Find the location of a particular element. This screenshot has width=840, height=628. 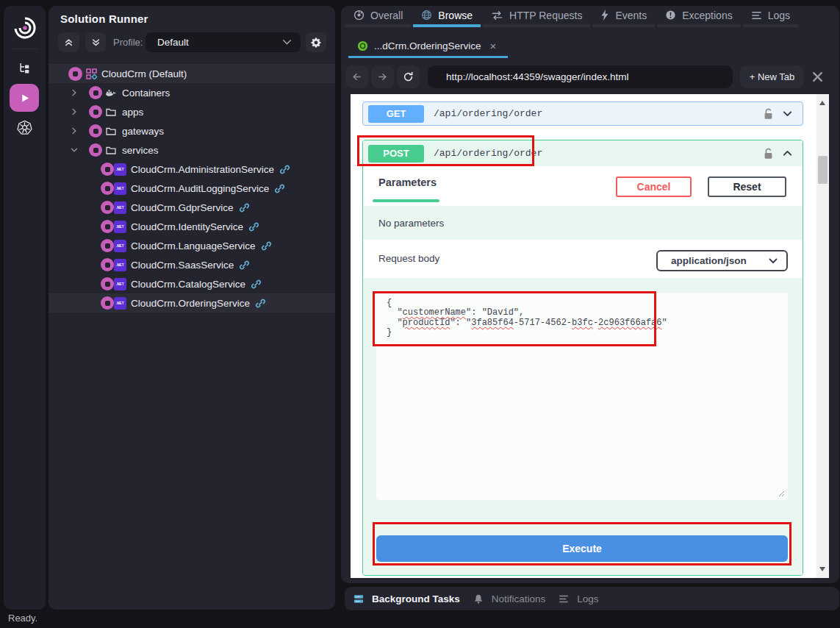

globe-icon is located at coordinates (426, 15).